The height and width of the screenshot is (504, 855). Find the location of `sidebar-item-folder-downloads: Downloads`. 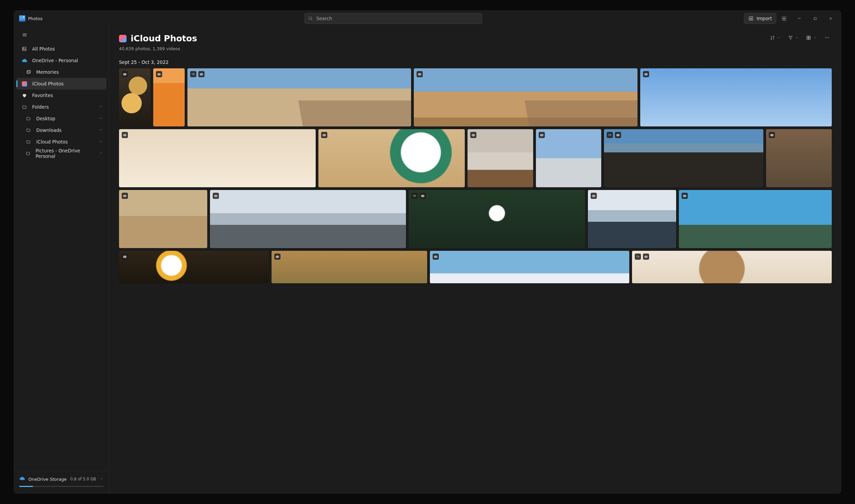

sidebar-item-folder-downloads: Downloads is located at coordinates (62, 130).